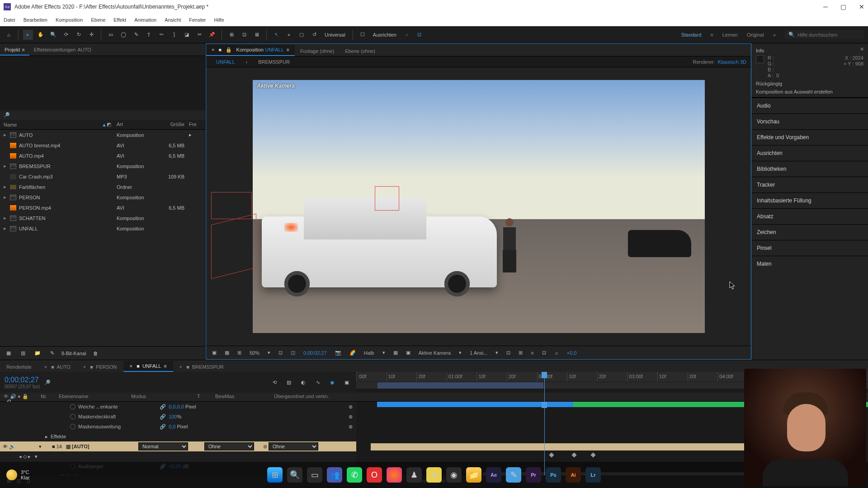  What do you see at coordinates (293, 352) in the screenshot?
I see `roi-icon: ◫` at bounding box center [293, 352].